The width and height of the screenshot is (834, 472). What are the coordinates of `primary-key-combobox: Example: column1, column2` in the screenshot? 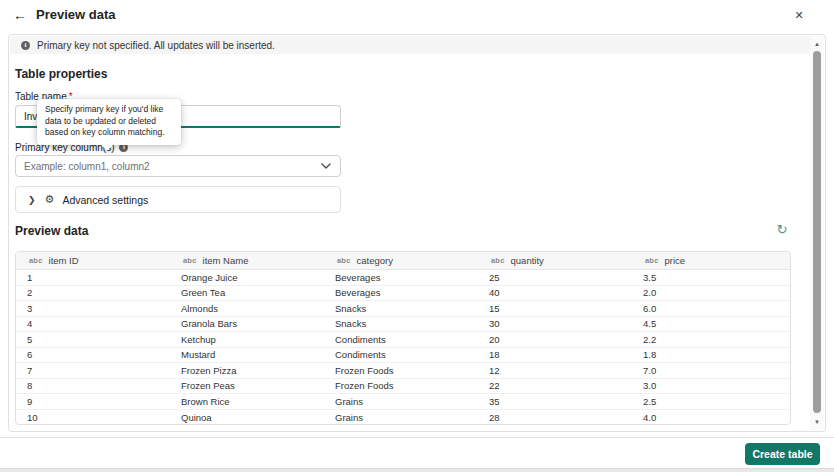 It's located at (178, 166).